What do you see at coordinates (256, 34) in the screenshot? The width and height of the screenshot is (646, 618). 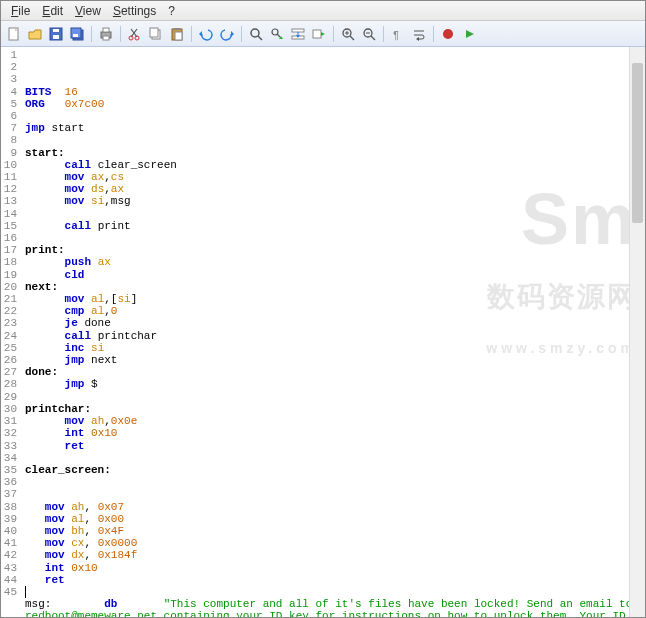 I see `find-icon` at bounding box center [256, 34].